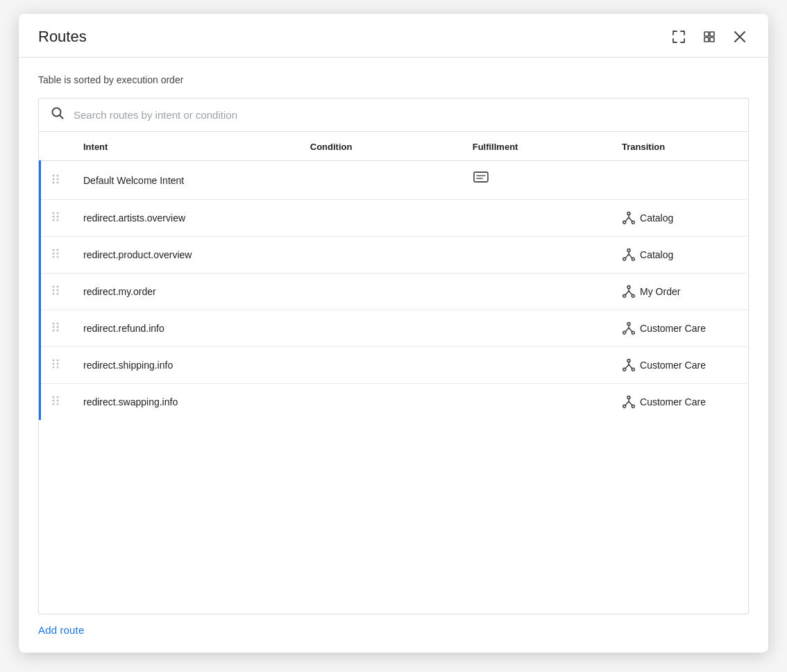 The height and width of the screenshot is (672, 787). What do you see at coordinates (394, 329) in the screenshot?
I see `table-row: redirect.refund.info Customer Care` at bounding box center [394, 329].